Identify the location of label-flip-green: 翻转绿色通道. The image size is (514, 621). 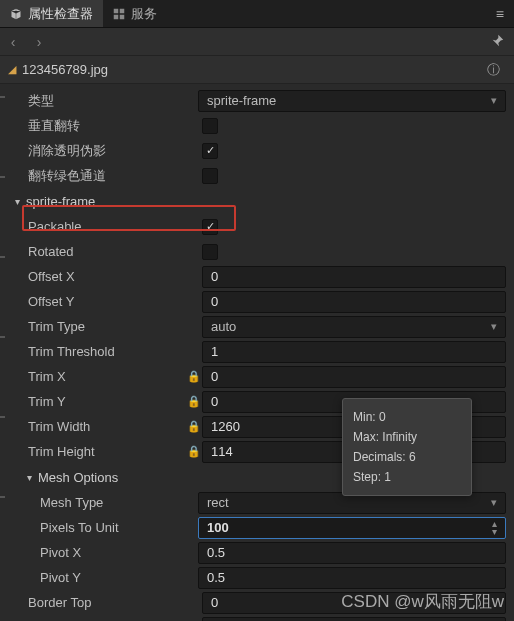
(113, 176).